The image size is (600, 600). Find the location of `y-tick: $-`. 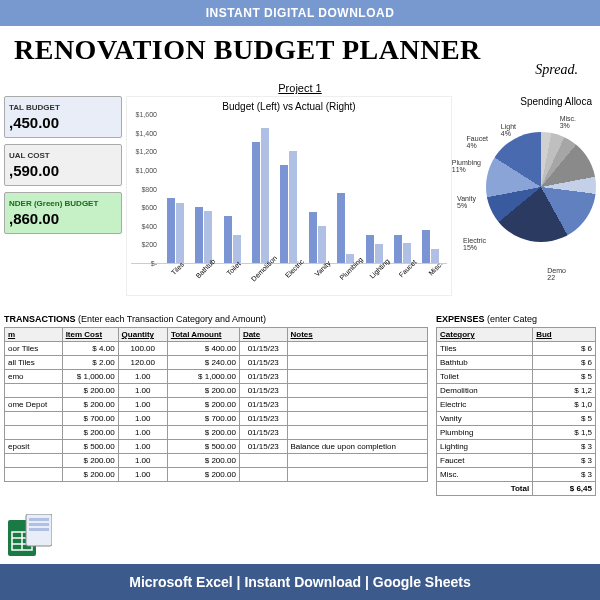

y-tick: $- is located at coordinates (154, 264).